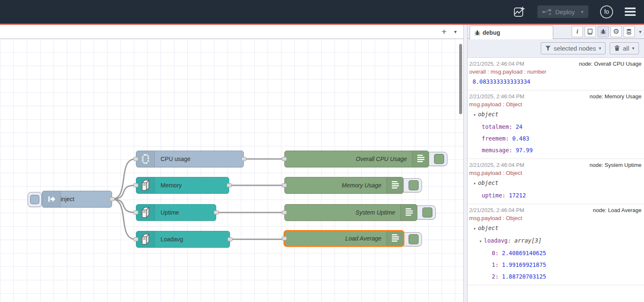 The width and height of the screenshot is (644, 302). What do you see at coordinates (563, 12) in the screenshot?
I see `deploy-button: Deploy ▾` at bounding box center [563, 12].